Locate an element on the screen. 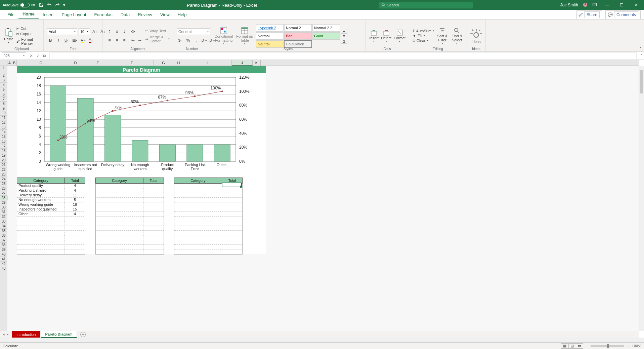 Image resolution: width=644 pixels, height=349 pixels. row-header-33: 33 is located at coordinates (4, 222).